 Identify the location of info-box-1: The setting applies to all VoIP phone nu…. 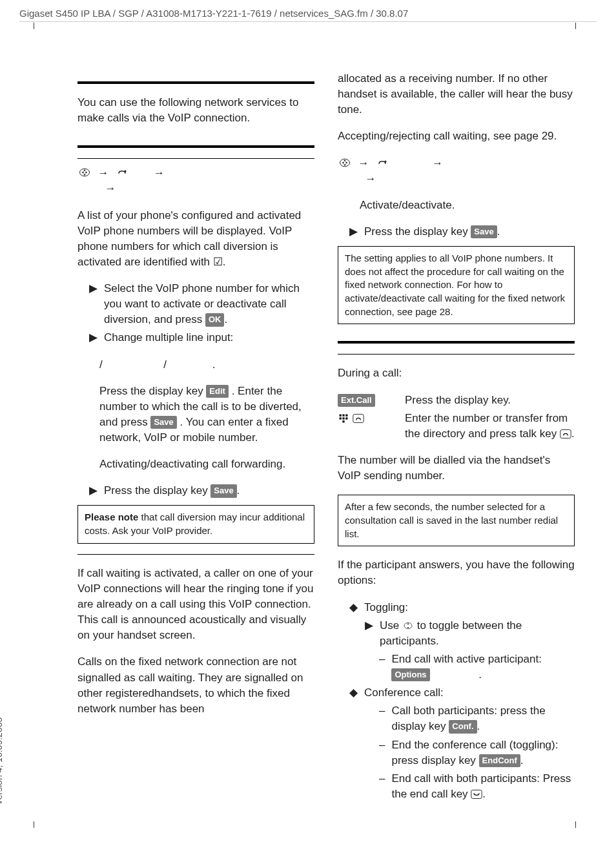
(456, 285).